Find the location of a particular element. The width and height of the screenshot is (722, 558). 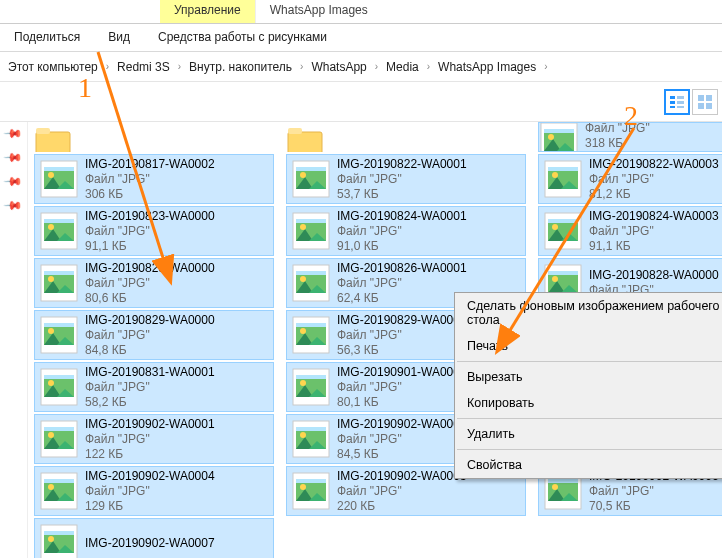

ctx-copy: Копировать is located at coordinates (588, 403).